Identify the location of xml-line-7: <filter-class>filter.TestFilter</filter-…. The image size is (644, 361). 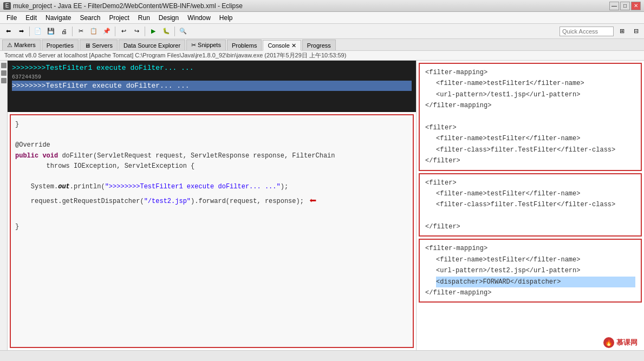
(536, 150).